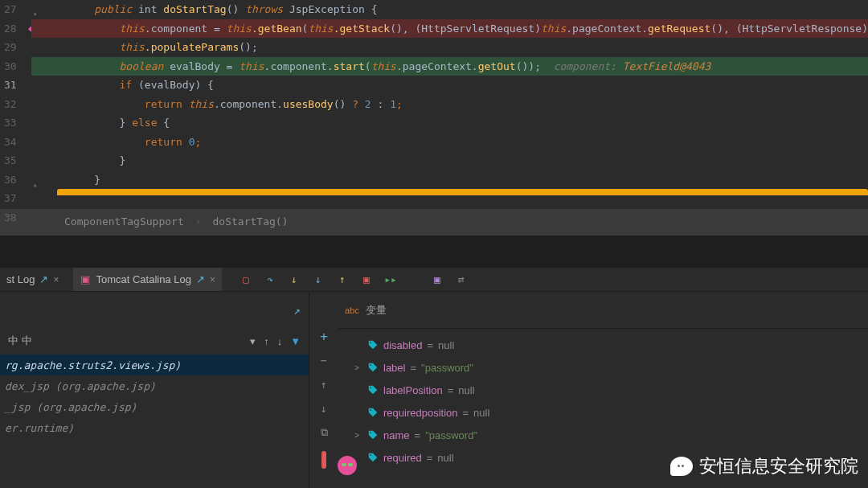 The width and height of the screenshot is (868, 488). I want to click on tab-label: Tomcat Catalina Log, so click(143, 280).